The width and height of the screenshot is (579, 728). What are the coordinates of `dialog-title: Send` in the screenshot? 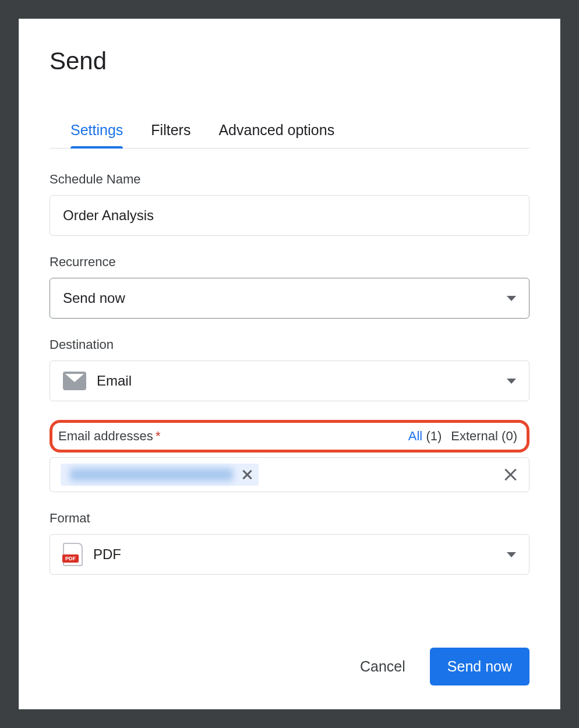 It's located at (290, 61).